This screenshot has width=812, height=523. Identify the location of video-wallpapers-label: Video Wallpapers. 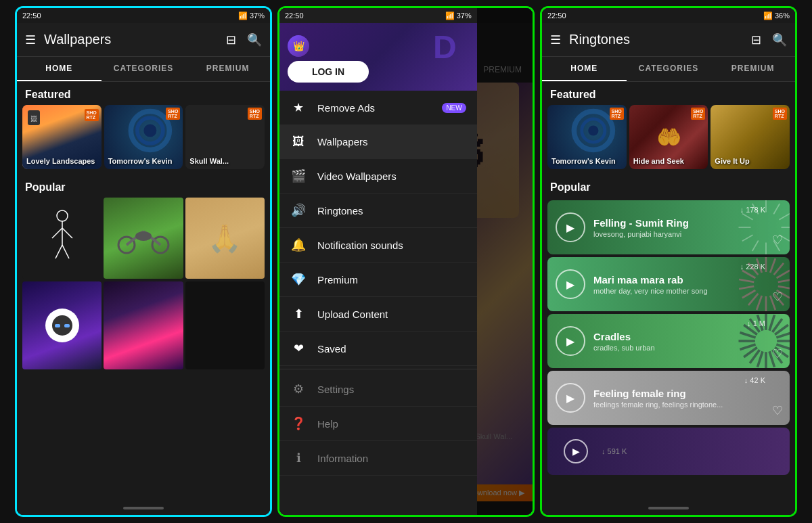
(357, 176).